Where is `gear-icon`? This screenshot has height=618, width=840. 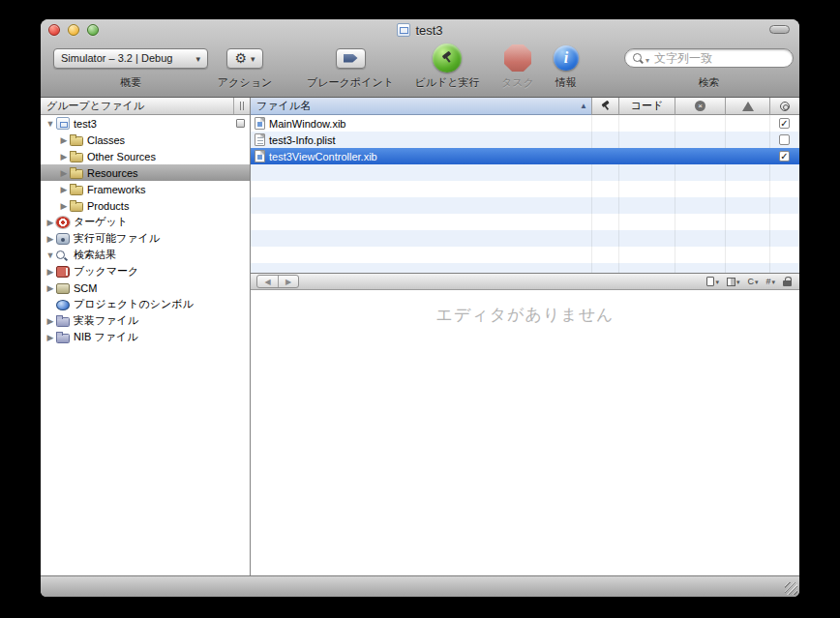
gear-icon is located at coordinates (240, 58).